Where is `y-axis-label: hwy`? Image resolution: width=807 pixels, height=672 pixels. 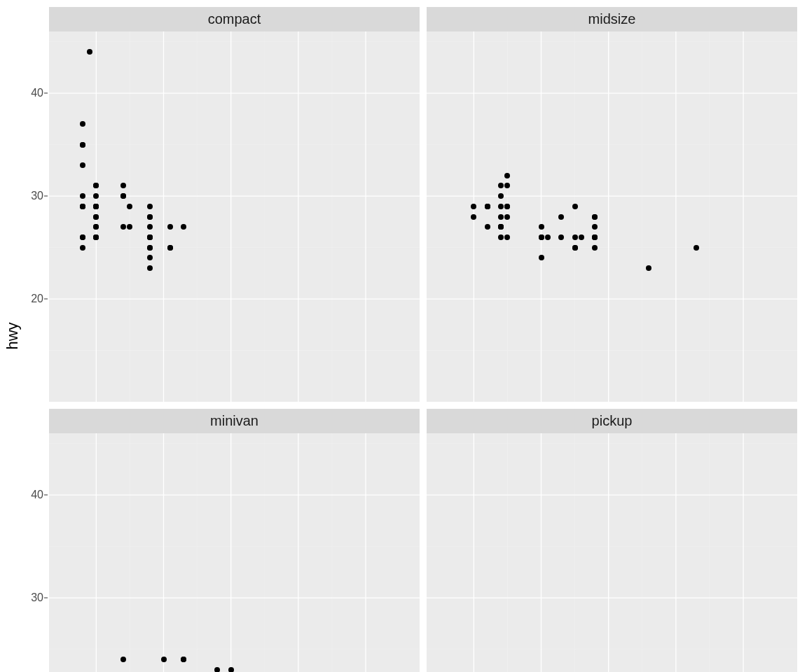
y-axis-label: hwy is located at coordinates (13, 336).